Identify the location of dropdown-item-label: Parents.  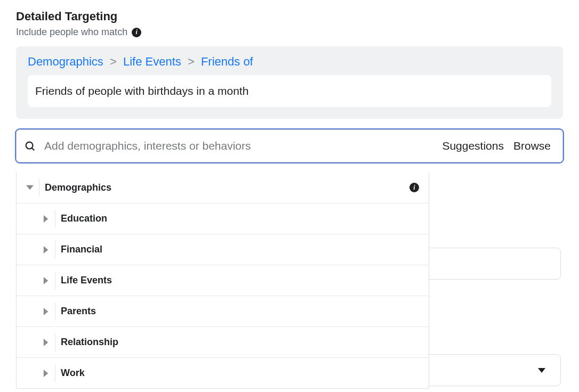
(240, 311).